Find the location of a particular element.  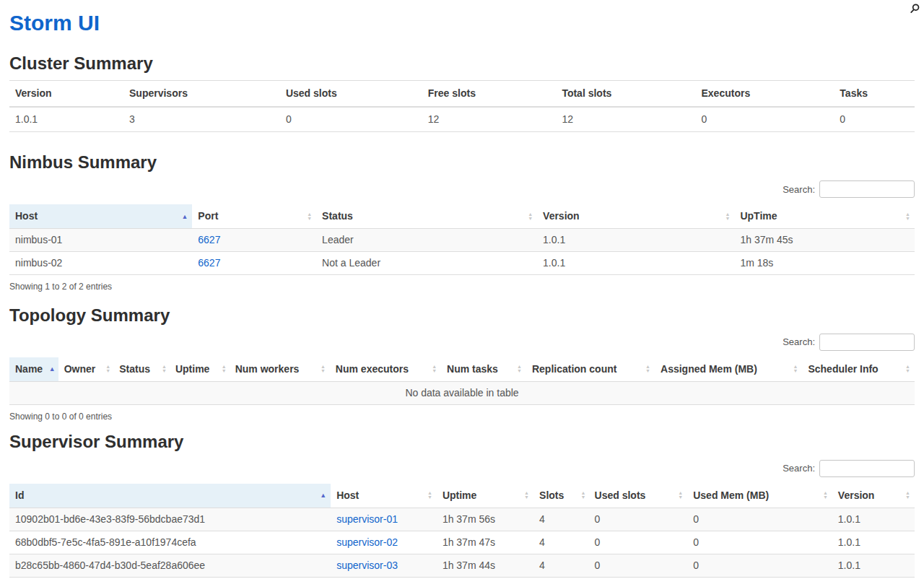

col-header-owner: Owner ▲▼ is located at coordinates (86, 370).